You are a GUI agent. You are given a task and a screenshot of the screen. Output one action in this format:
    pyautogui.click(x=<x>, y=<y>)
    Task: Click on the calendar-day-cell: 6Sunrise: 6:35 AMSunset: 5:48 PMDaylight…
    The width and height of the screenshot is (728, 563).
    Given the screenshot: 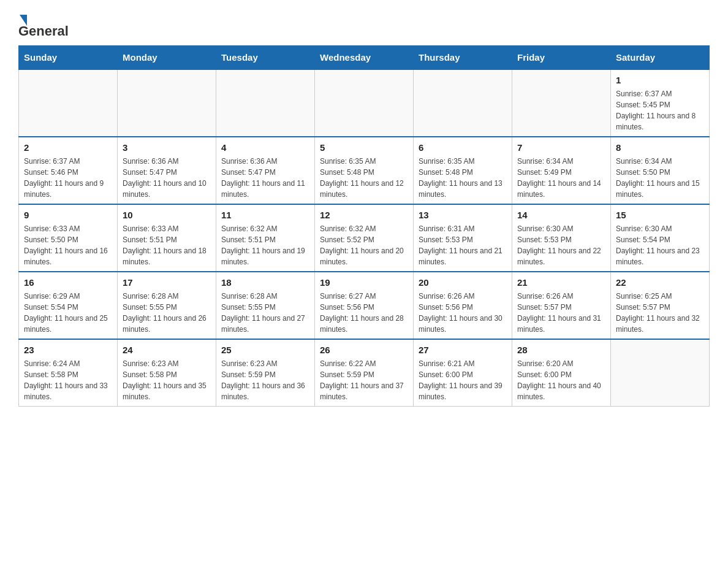 What is the action you would take?
    pyautogui.click(x=463, y=170)
    